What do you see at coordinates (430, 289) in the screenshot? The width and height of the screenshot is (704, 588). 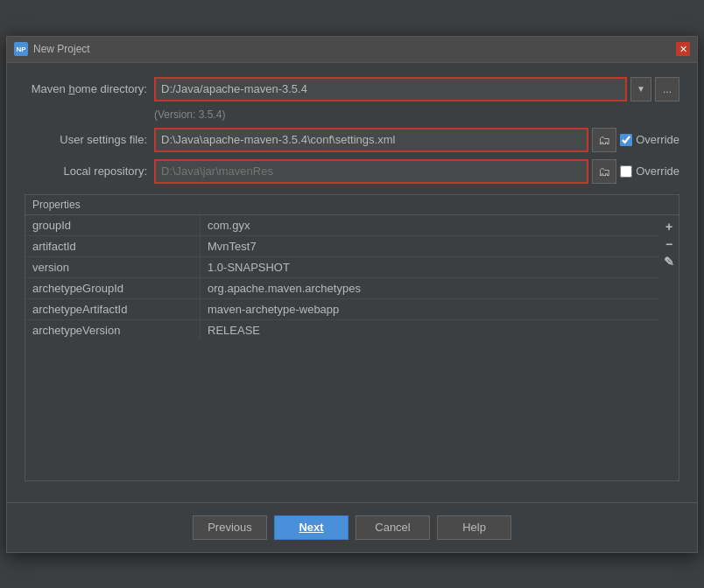 I see `prop-value-3: org.apache.maven.archetypes` at bounding box center [430, 289].